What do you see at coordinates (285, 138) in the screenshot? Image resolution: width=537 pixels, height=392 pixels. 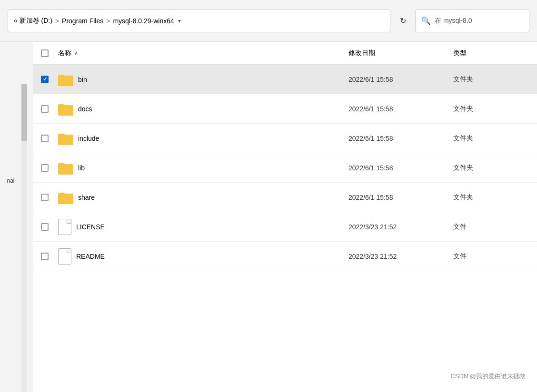 I see `table-row: include2022/6/1 15:58文件夹` at bounding box center [285, 138].